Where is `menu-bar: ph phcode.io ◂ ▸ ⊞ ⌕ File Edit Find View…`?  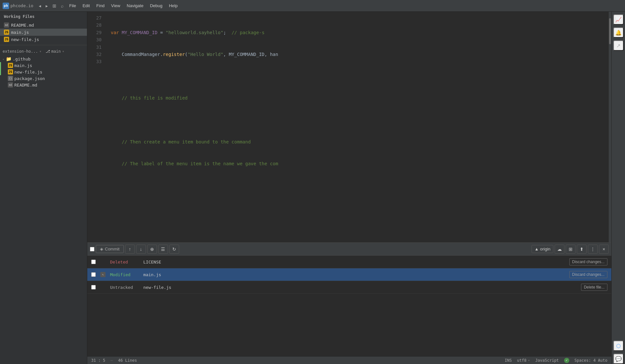 menu-bar: ph phcode.io ◂ ▸ ⊞ ⌕ File Edit Find View… is located at coordinates (313, 6).